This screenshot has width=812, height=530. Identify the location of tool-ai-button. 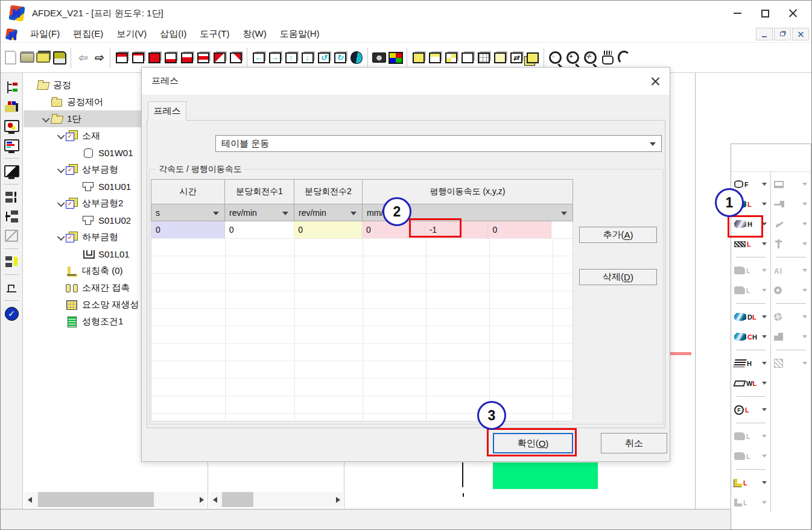
(791, 270).